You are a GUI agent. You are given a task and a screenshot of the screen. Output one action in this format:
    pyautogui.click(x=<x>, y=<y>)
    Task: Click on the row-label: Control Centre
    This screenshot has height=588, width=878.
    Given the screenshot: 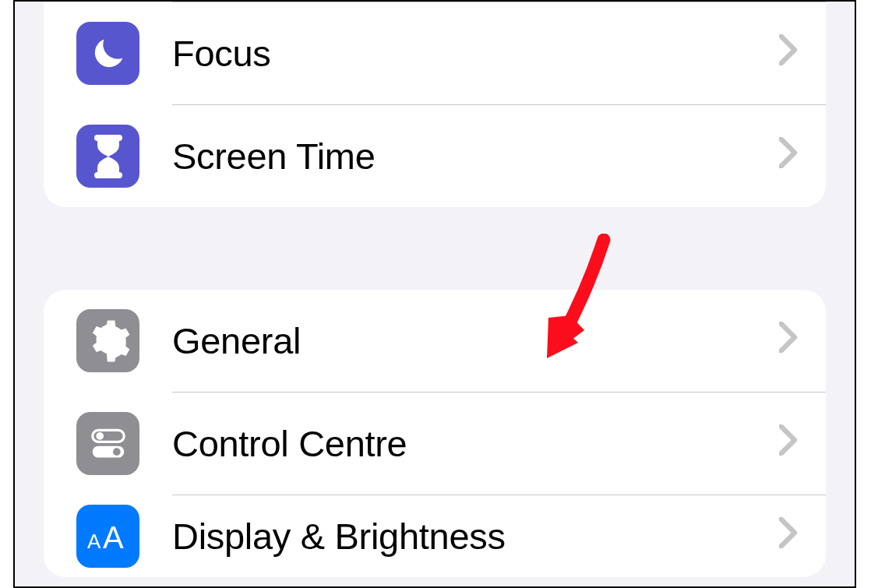 What is the action you would take?
    pyautogui.click(x=290, y=444)
    